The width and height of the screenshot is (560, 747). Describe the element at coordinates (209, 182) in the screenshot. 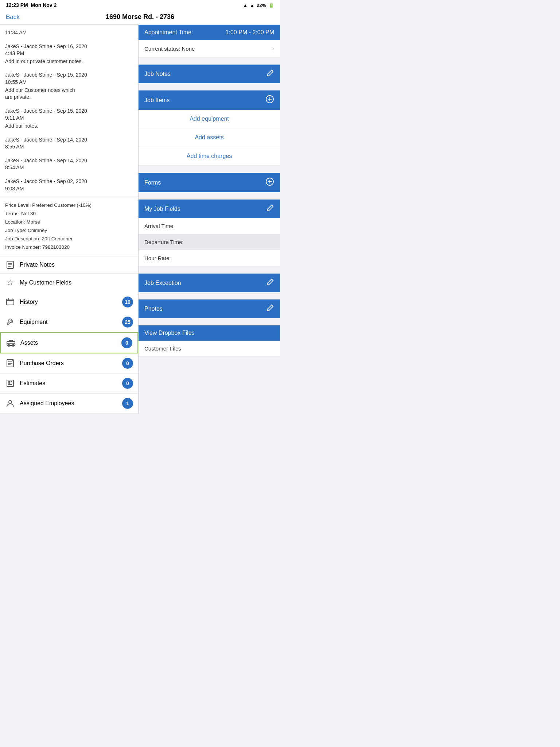

I see `forms-header: Forms` at that location.